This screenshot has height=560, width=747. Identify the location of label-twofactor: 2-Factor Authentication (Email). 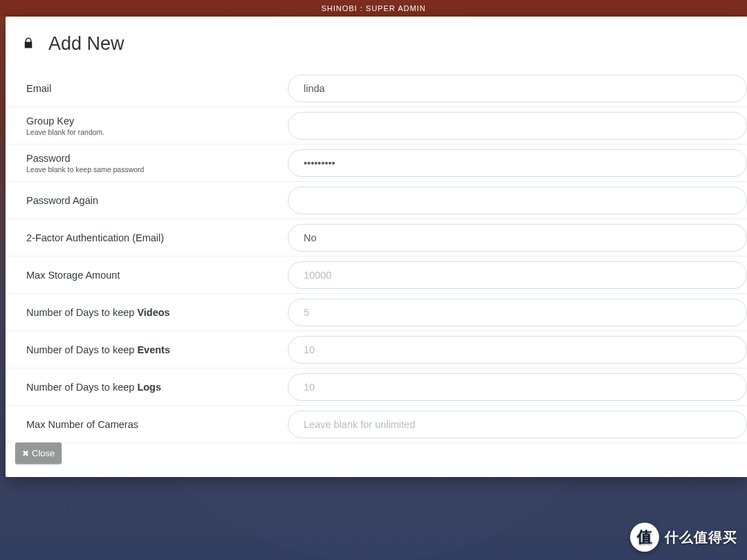
(95, 238).